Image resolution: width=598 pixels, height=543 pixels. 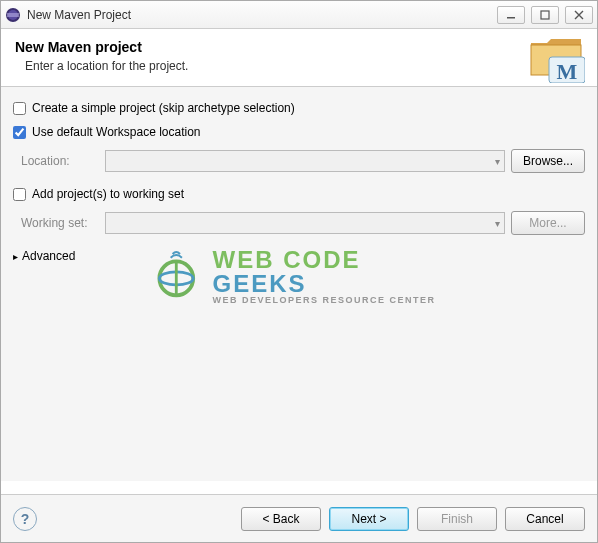 I want to click on advanced-expander: ▸ Advanced, so click(x=299, y=256).